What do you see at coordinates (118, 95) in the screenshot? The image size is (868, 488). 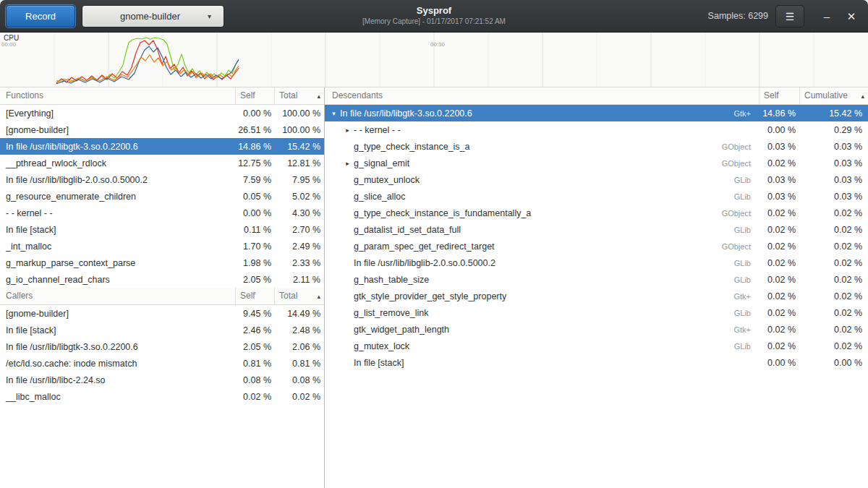 I see `functions-column-header: Functions` at bounding box center [118, 95].